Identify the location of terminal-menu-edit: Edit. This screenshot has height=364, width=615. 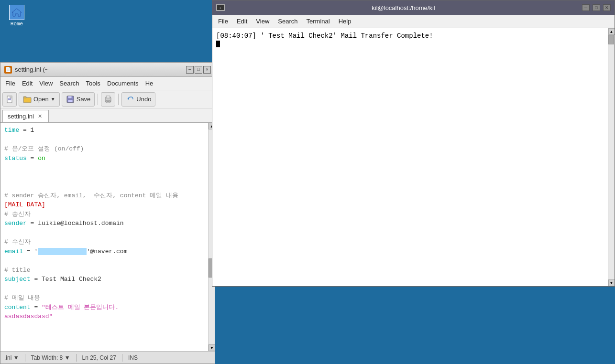
(242, 21).